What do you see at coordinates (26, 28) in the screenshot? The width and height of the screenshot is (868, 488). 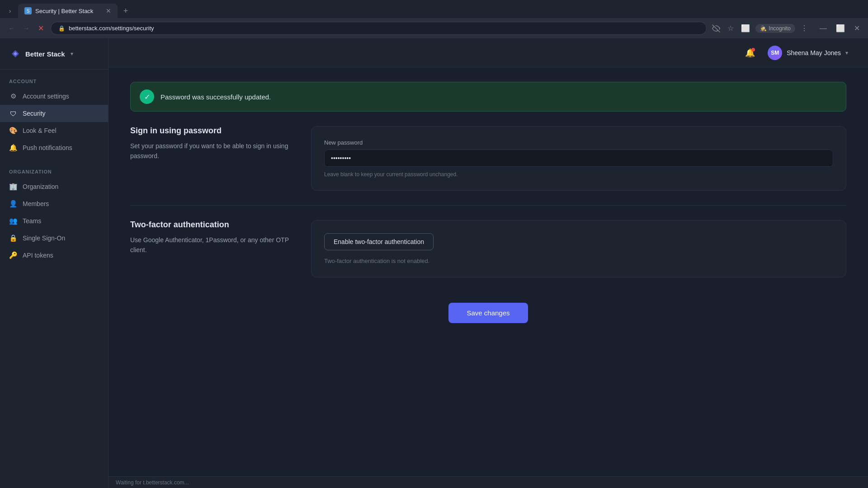 I see `nav-buttons: ← → ✕` at bounding box center [26, 28].